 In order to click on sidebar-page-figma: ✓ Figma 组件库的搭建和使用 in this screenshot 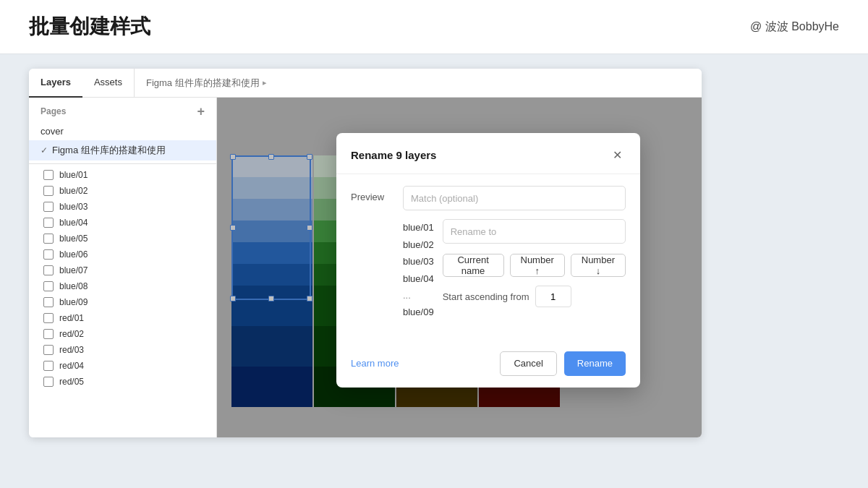, I will do `click(123, 150)`.